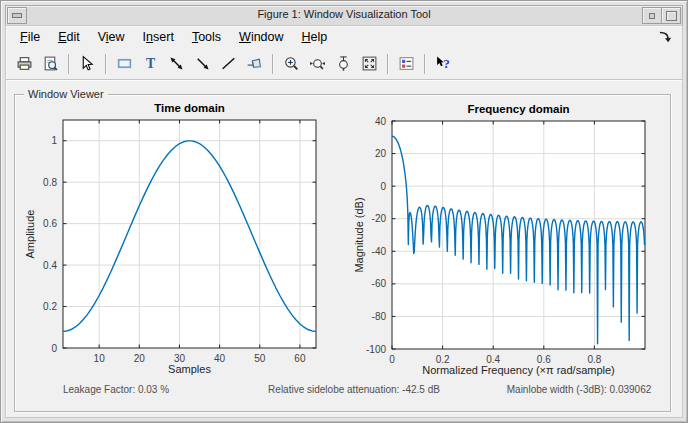  I want to click on dock-figure-arrow-icon, so click(665, 37).